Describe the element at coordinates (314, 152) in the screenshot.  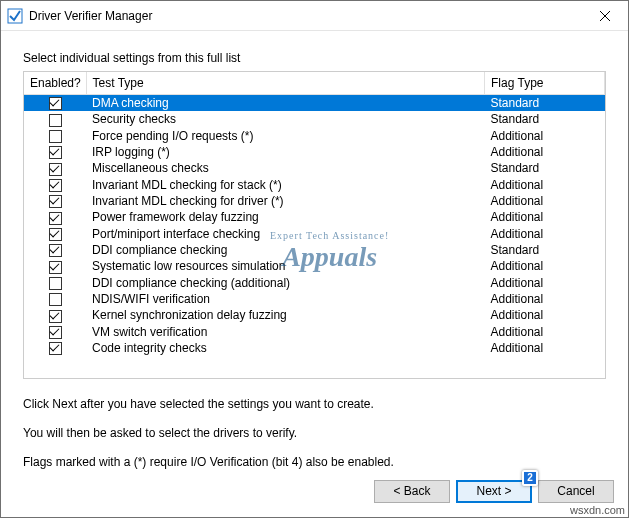
I see `table-row: IRP logging (*)Additional` at that location.